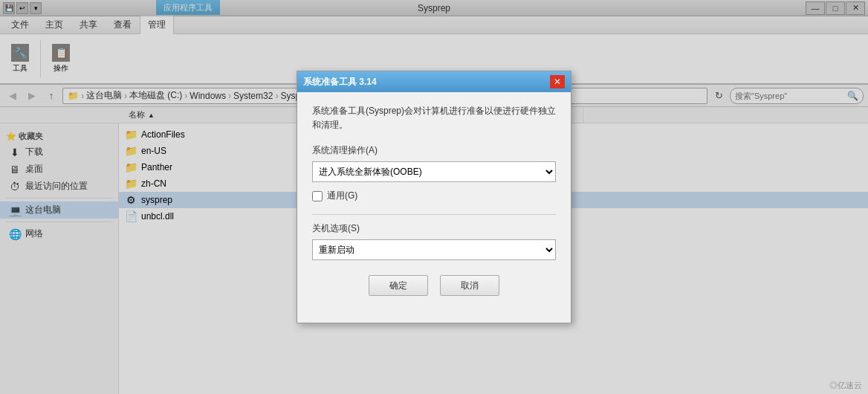 The width and height of the screenshot is (868, 394). I want to click on shutdown-select: 重新启动 关机 退出, so click(434, 250).